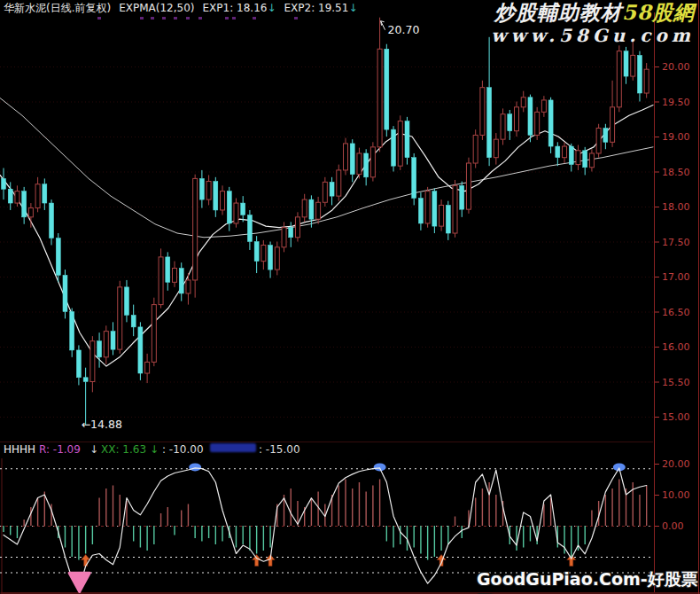 The height and width of the screenshot is (594, 700). I want to click on price-axis-label: 17.00, so click(676, 277).